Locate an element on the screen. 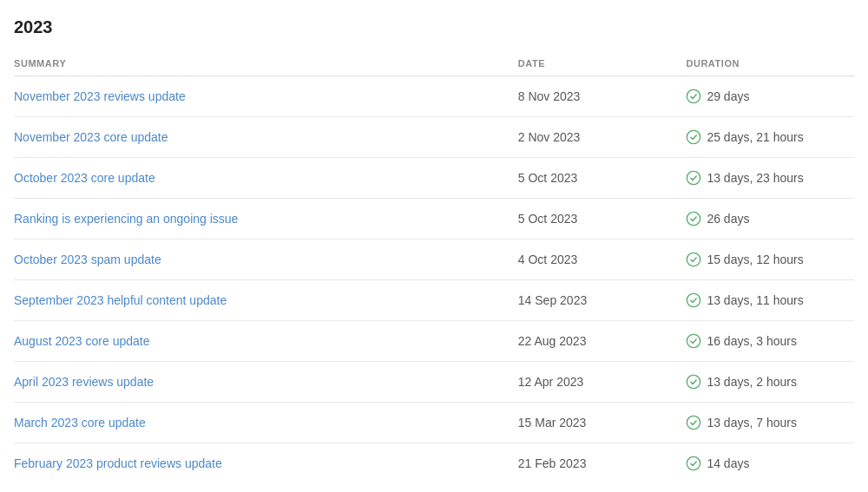 Image resolution: width=868 pixels, height=492 pixels. update-link: Ranking is experiencing an ongoing issue is located at coordinates (126, 219).